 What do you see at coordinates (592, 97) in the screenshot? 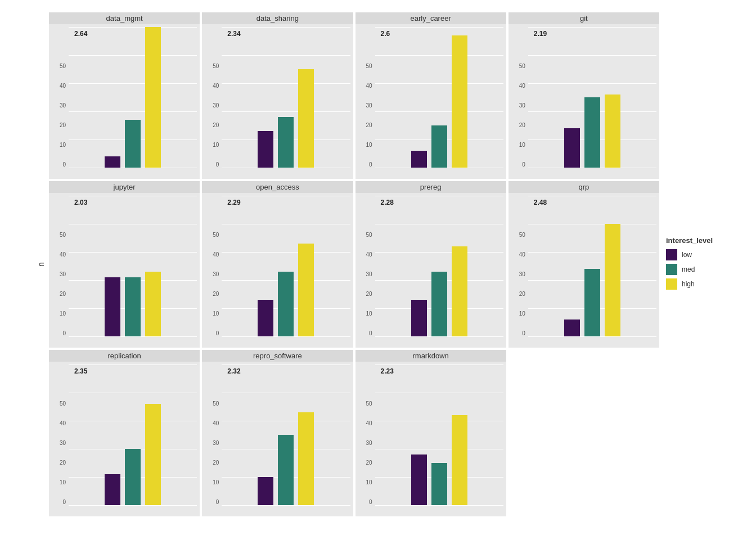
I see `plot-inner-git: 2.19` at bounding box center [592, 97].